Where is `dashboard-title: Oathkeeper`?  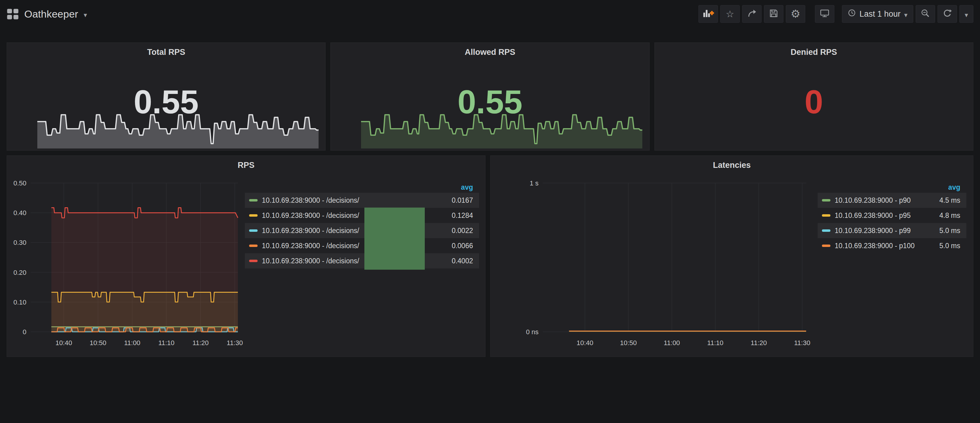
dashboard-title: Oathkeeper is located at coordinates (51, 14).